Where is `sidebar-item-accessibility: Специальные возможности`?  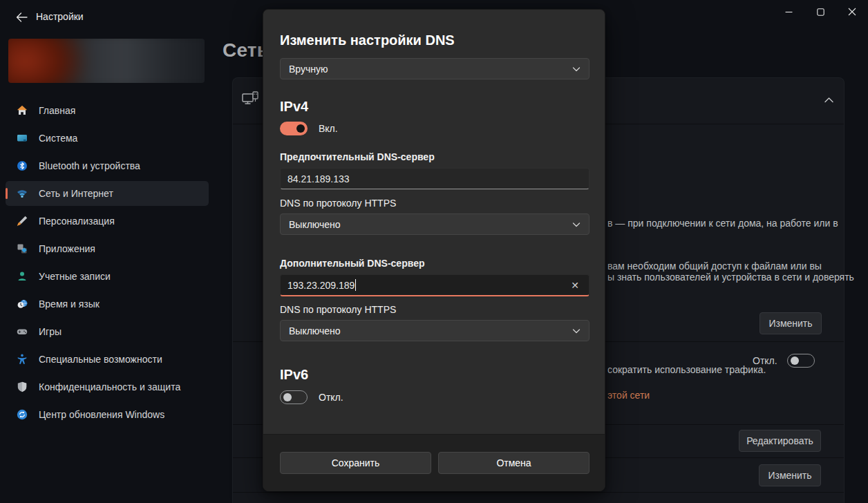 sidebar-item-accessibility: Специальные возможности is located at coordinates (107, 359).